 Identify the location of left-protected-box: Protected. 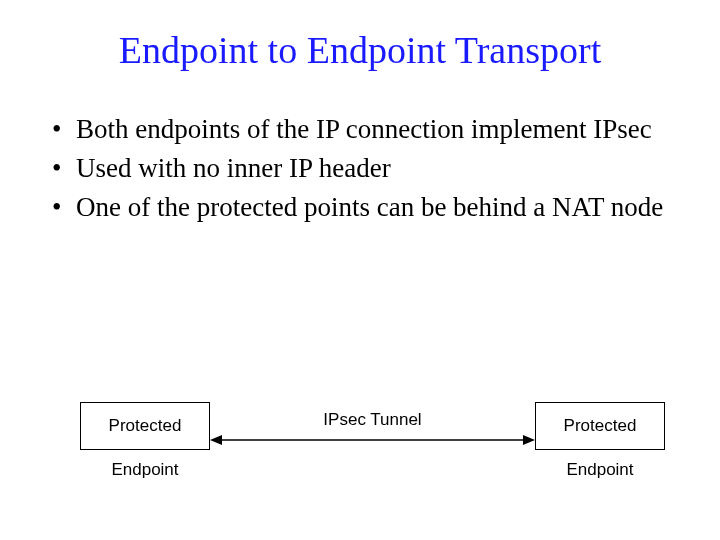
(145, 426).